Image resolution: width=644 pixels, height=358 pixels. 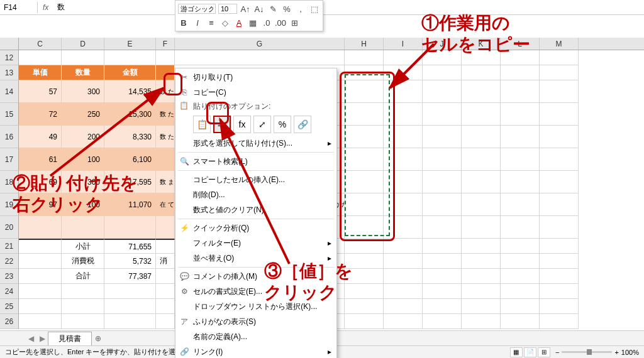 I want to click on menu-define-name: 名前の定義(A)..., so click(x=256, y=337).